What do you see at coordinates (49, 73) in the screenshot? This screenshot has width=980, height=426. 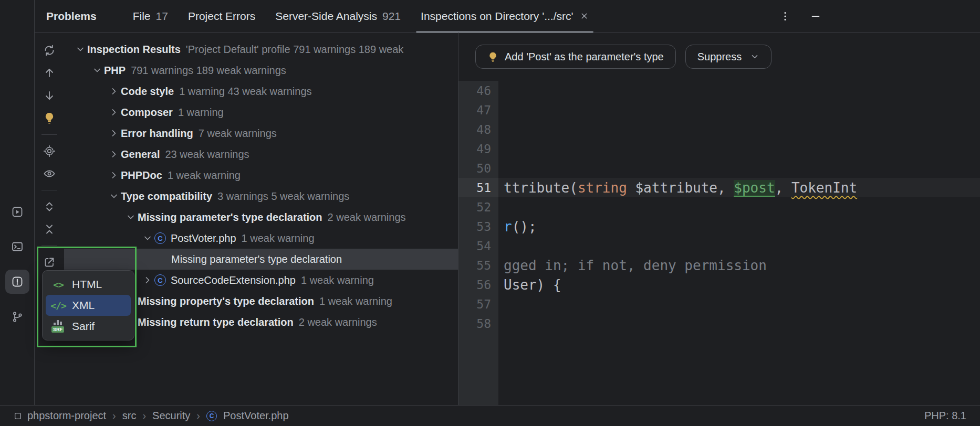 I see `previous-problem-button` at bounding box center [49, 73].